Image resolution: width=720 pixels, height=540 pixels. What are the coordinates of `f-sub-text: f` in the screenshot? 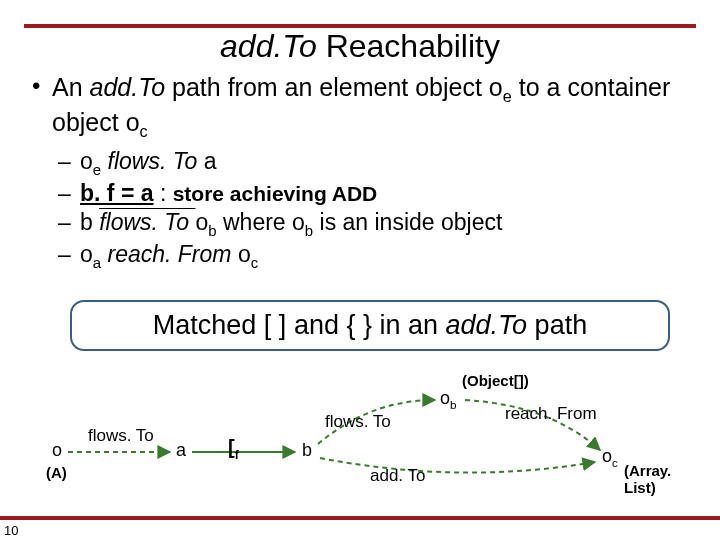 It's located at (237, 455).